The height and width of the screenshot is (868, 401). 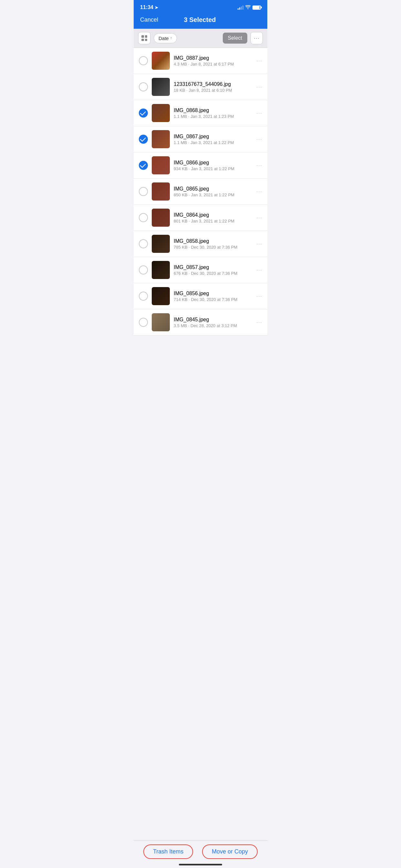 What do you see at coordinates (214, 268) in the screenshot?
I see `file-name: IMG_0857.jpeg` at bounding box center [214, 268].